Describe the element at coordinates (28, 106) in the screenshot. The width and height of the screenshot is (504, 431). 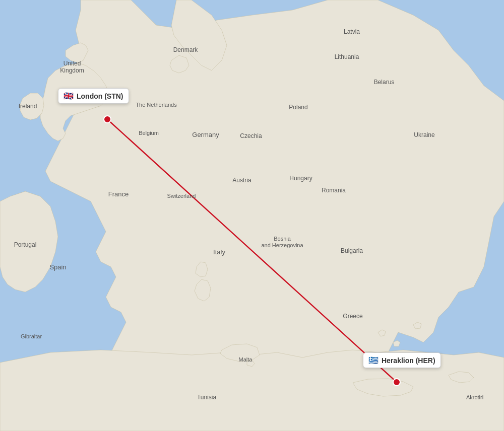
I see `country-label-ireland: Ireland` at that location.